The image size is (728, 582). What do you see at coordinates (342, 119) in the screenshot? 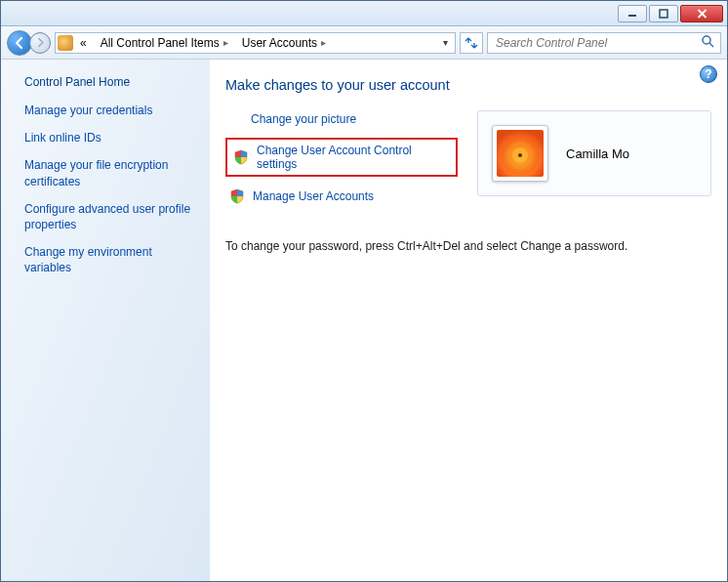
I see `task-change-picture: Change your picture` at bounding box center [342, 119].